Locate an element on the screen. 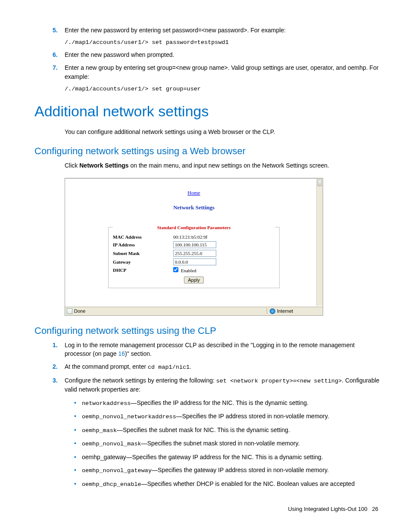  bullet-dhcp-enable: oemhp_dhcp_enable—Specifies whether DHCP… is located at coordinates (231, 484).